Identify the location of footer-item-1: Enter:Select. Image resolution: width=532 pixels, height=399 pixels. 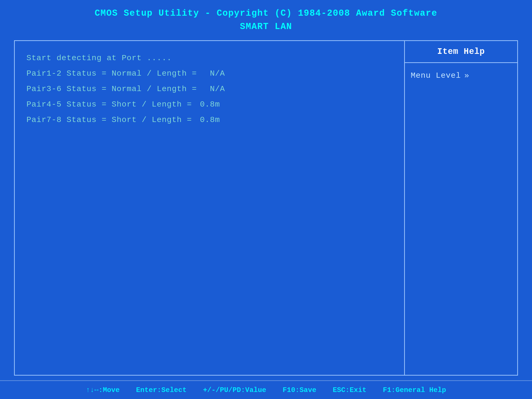
(161, 390).